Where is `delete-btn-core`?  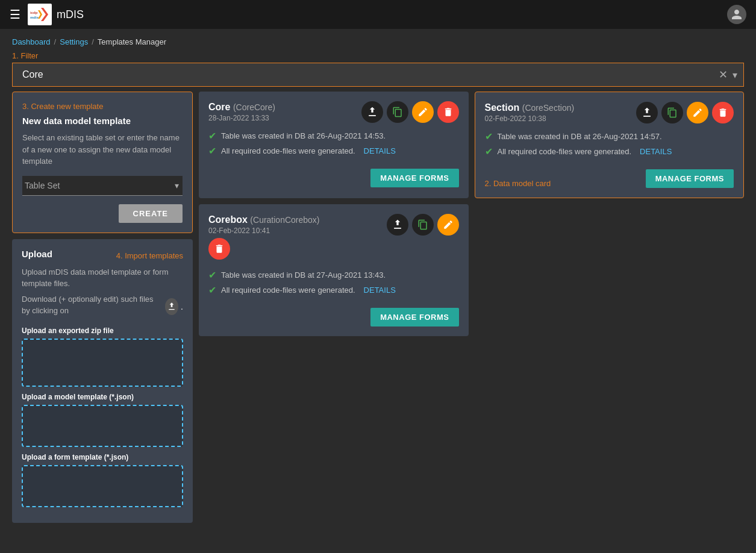 delete-btn-core is located at coordinates (448, 112).